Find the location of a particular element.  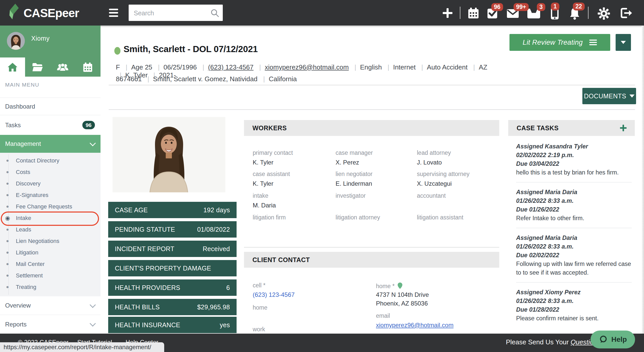

management-label: Management is located at coordinates (23, 144).